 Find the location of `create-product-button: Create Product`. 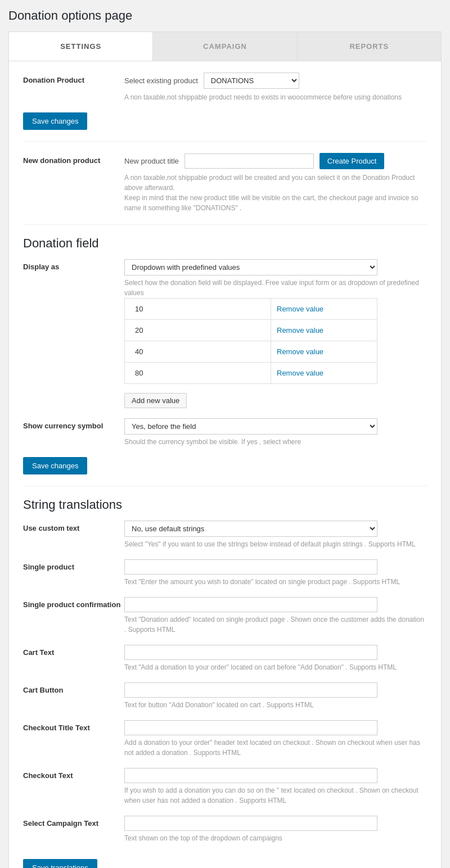

create-product-button: Create Product is located at coordinates (352, 161).